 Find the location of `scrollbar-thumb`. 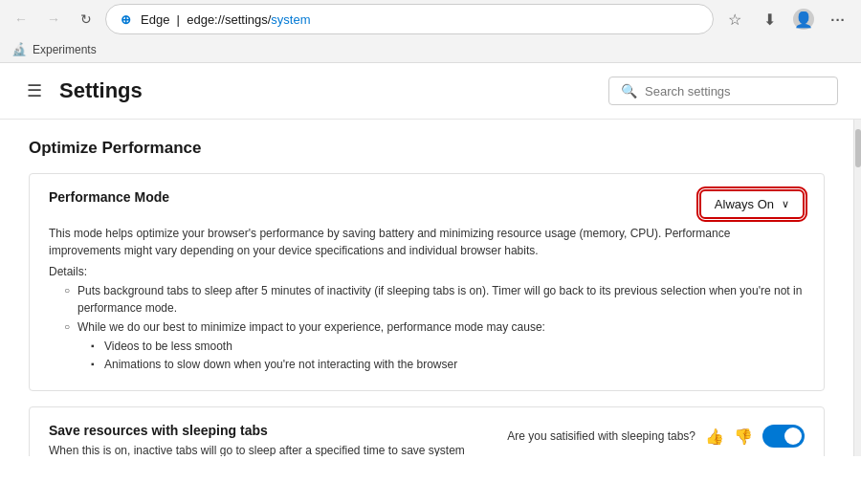

scrollbar-thumb is located at coordinates (858, 148).